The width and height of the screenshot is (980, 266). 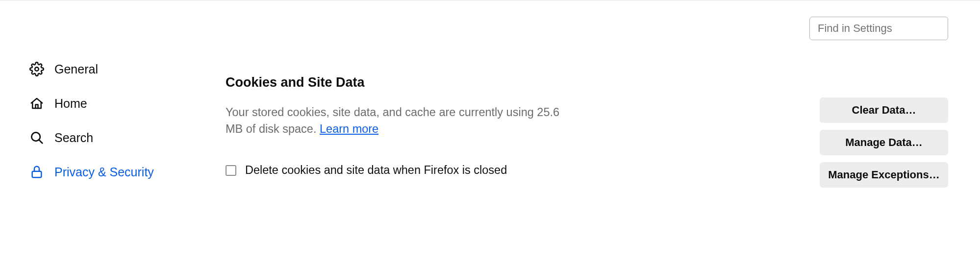 What do you see at coordinates (37, 69) in the screenshot?
I see `gear-icon` at bounding box center [37, 69].